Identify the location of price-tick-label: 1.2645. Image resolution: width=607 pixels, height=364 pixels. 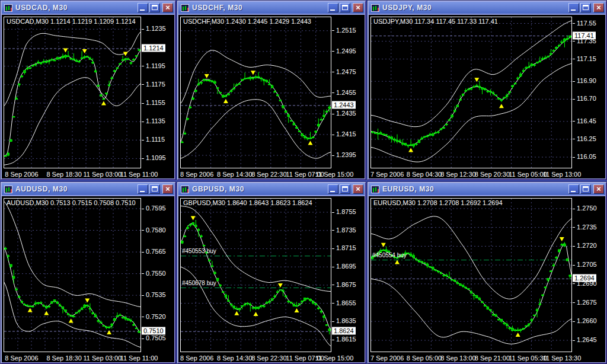
(584, 340).